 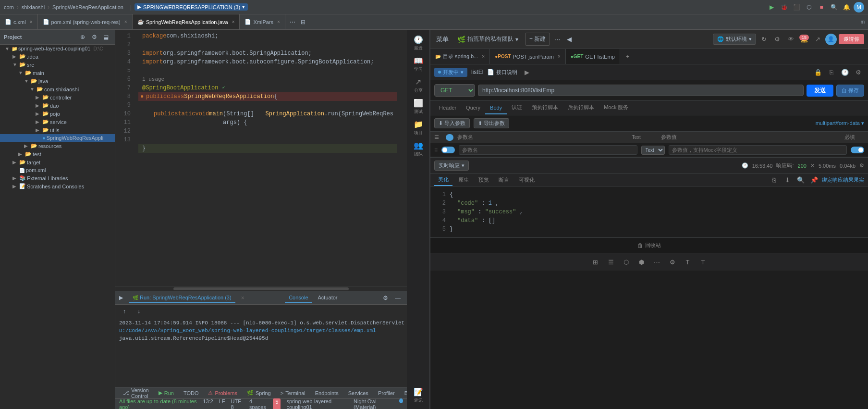 What do you see at coordinates (358, 393) in the screenshot?
I see `tab-services: Services` at bounding box center [358, 393].